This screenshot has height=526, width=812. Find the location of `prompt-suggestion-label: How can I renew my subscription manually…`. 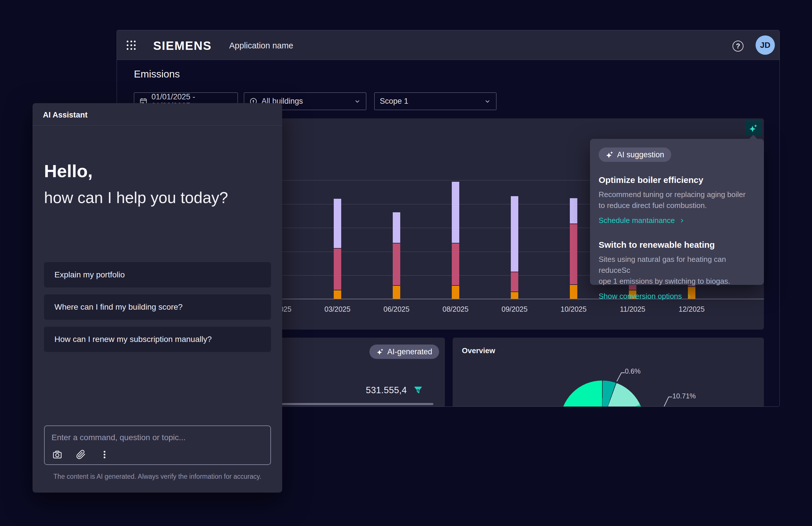

prompt-suggestion-label: How can I renew my subscription manually… is located at coordinates (133, 339).